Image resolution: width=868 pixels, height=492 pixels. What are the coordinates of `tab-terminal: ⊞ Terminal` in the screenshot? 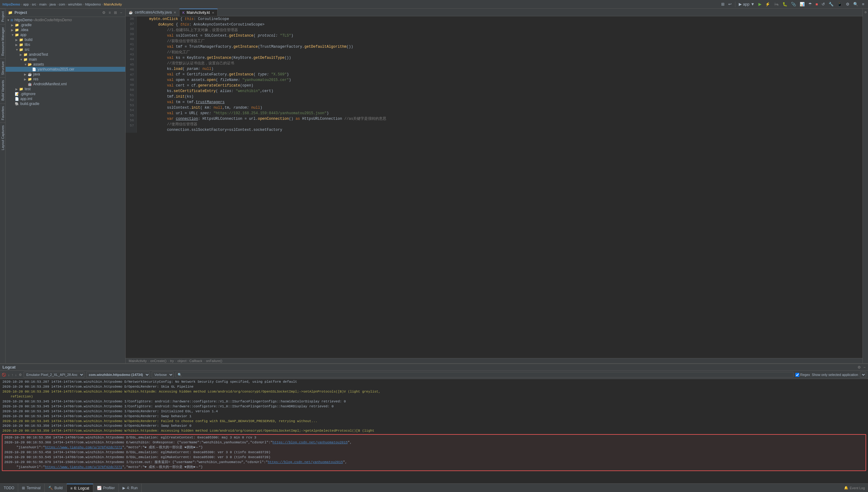 It's located at (31, 488).